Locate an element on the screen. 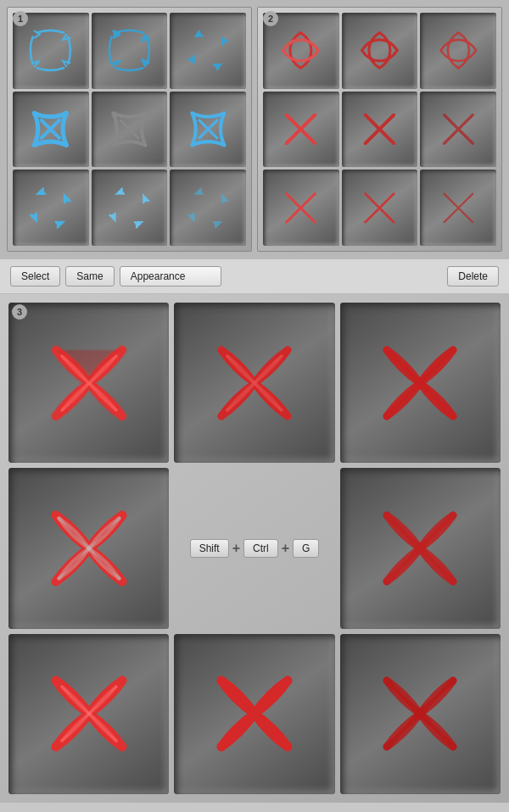  g-key: G is located at coordinates (305, 548).